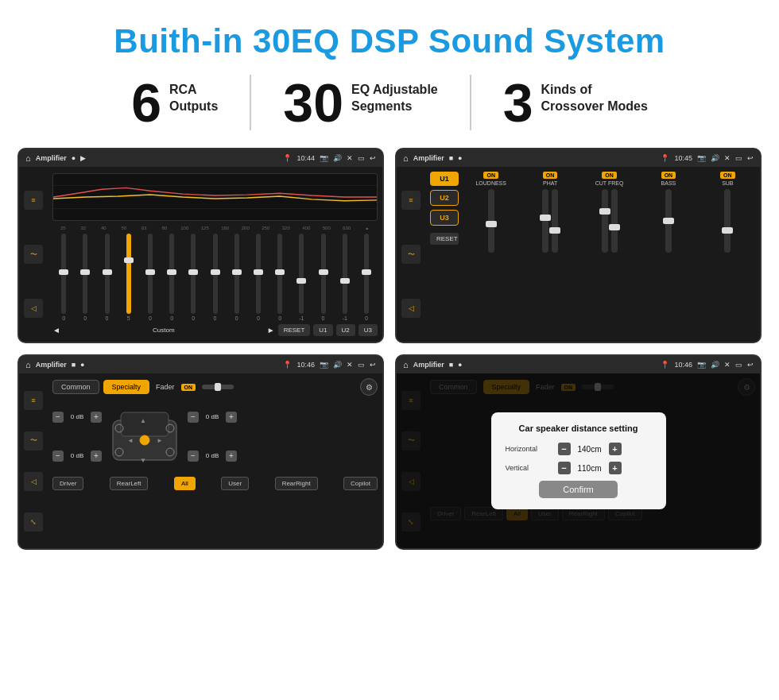 Image resolution: width=779 pixels, height=700 pixels. I want to click on dialog-vertical-row: Vertical − 110cm +, so click(579, 468).